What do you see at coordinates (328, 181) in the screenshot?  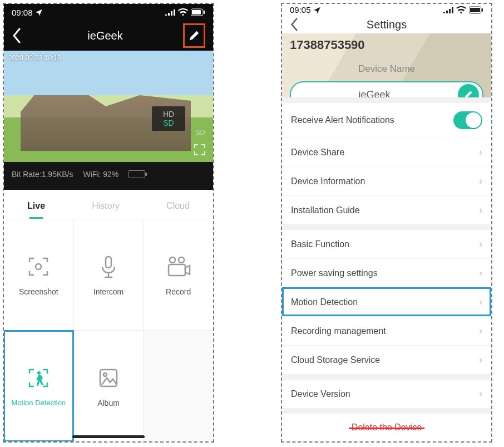 I see `row-info-label: Device Information` at bounding box center [328, 181].